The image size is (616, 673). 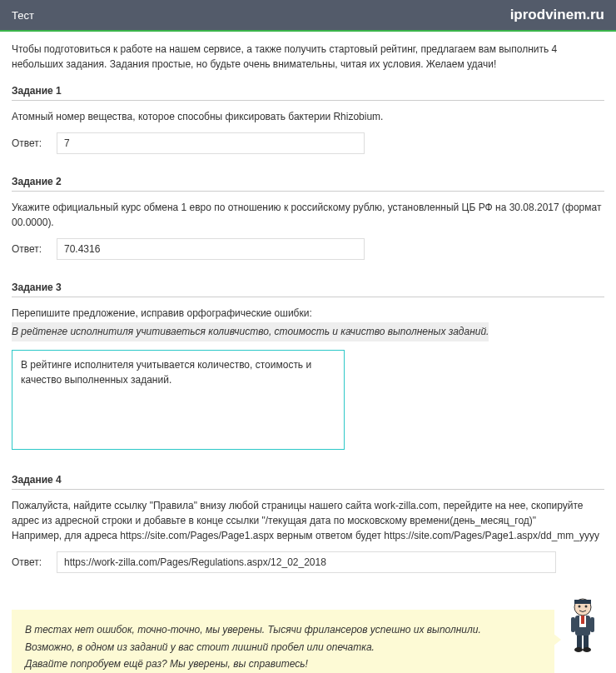 I want to click on mascot-icon, so click(x=583, y=624).